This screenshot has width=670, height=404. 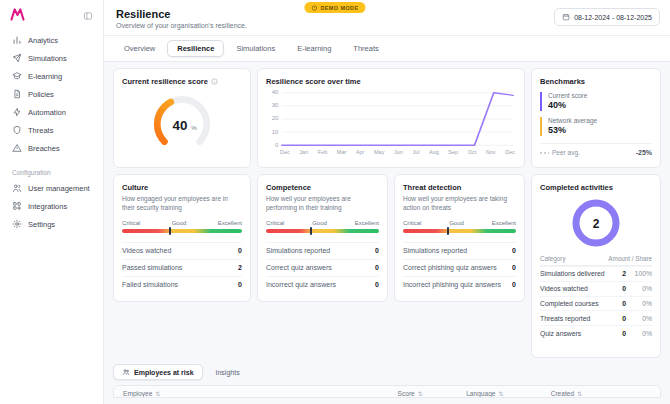 I want to click on employees-at-risk-table: Employee⇅ Score⇅ Language⇅ Created⇅, so click(x=387, y=392).